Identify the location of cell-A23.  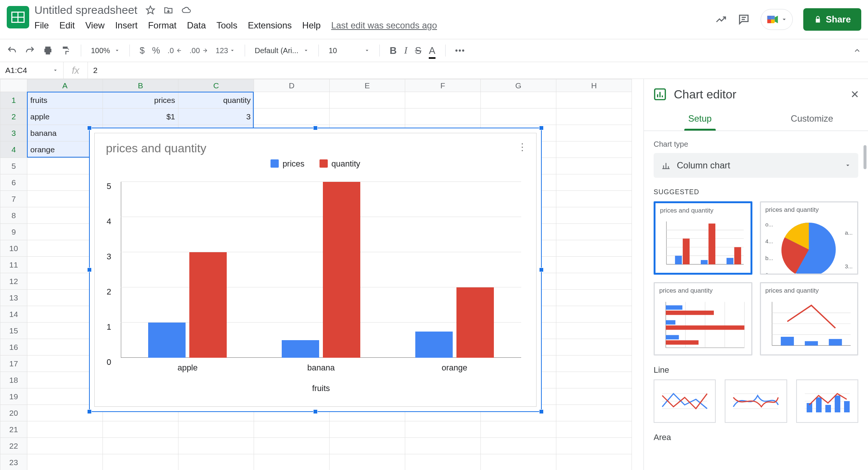
(65, 463).